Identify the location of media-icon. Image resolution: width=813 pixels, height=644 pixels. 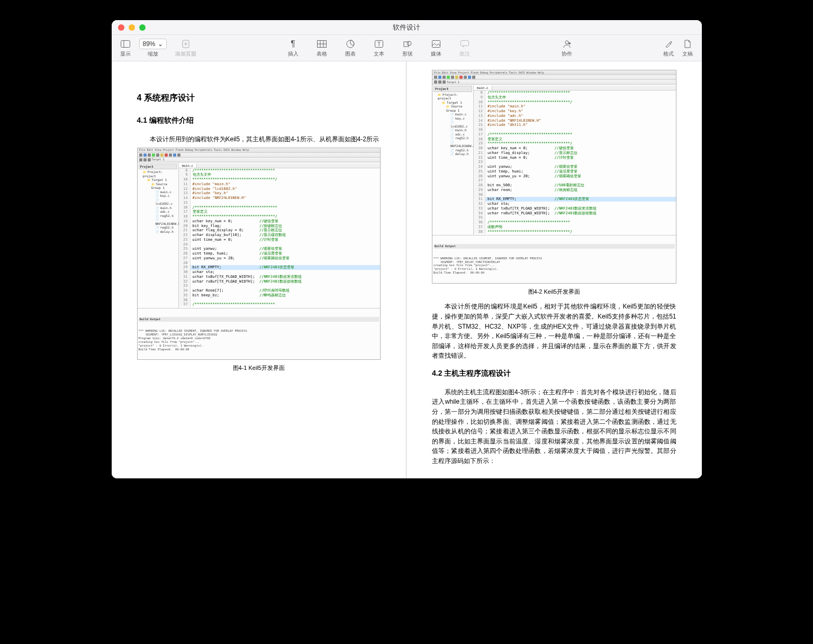
(436, 44).